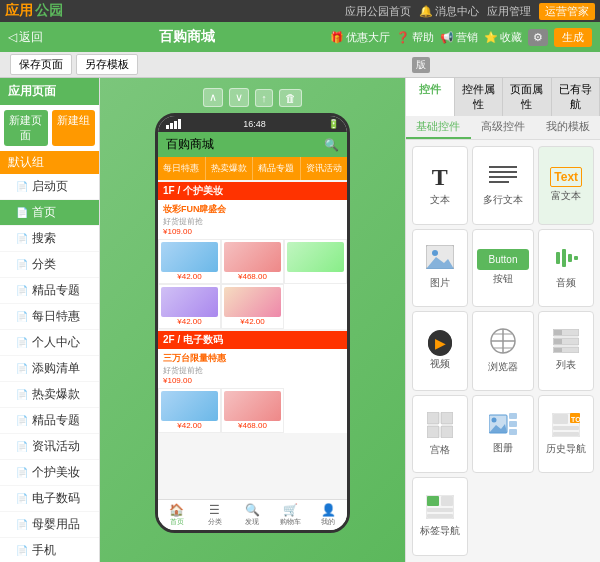 The height and width of the screenshot is (562, 600). I want to click on save-page-tab: 保存页面, so click(41, 64).